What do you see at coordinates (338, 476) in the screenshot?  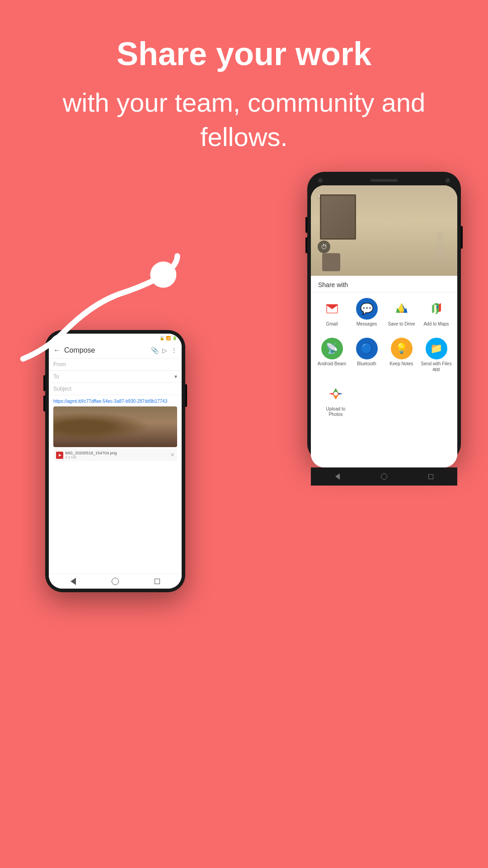 I see `right-nav-back` at bounding box center [338, 476].